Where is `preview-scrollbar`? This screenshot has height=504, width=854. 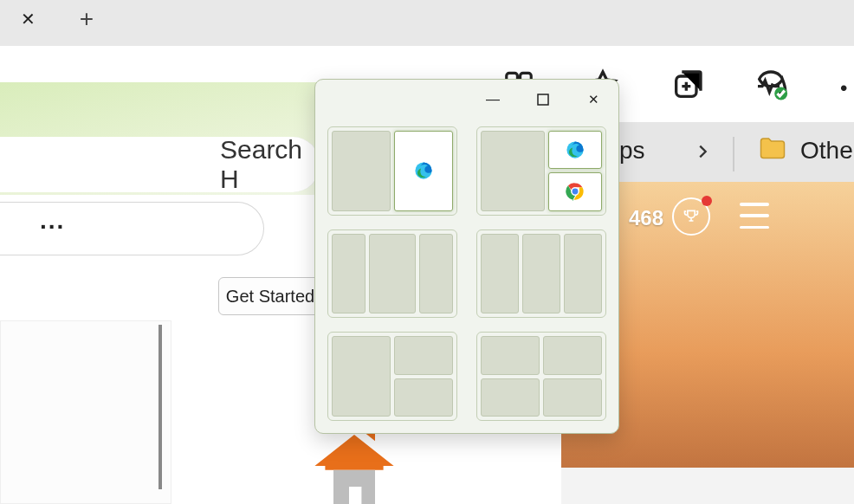
preview-scrollbar is located at coordinates (160, 407).